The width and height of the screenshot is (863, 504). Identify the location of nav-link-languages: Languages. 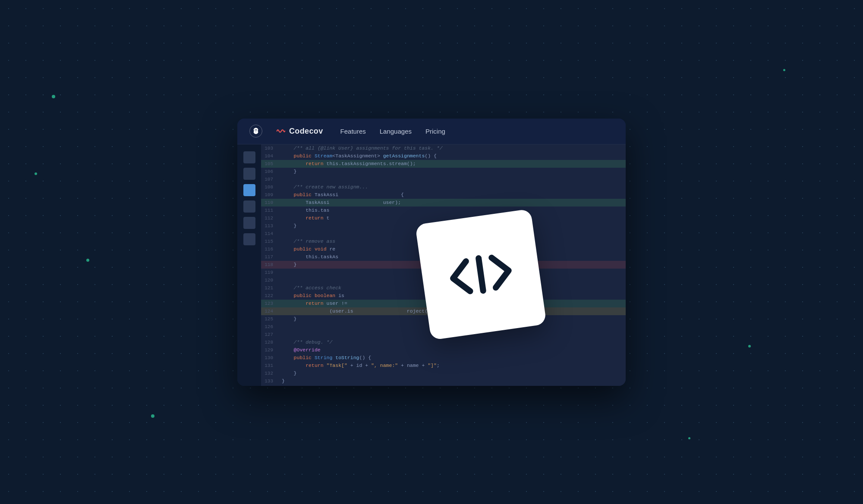
(396, 131).